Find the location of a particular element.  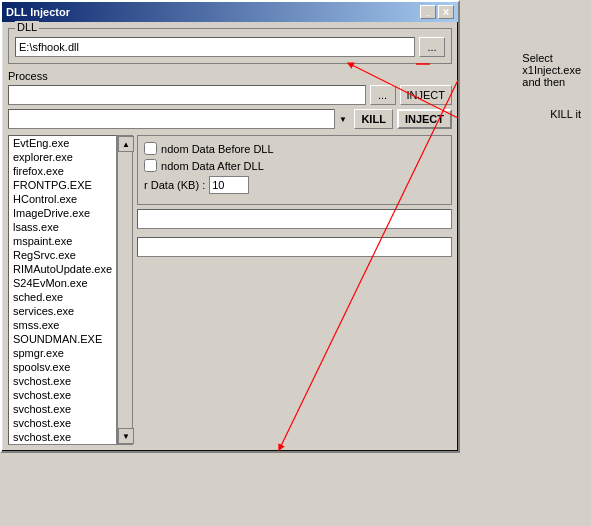

inject2-button: INJECT is located at coordinates (424, 119).